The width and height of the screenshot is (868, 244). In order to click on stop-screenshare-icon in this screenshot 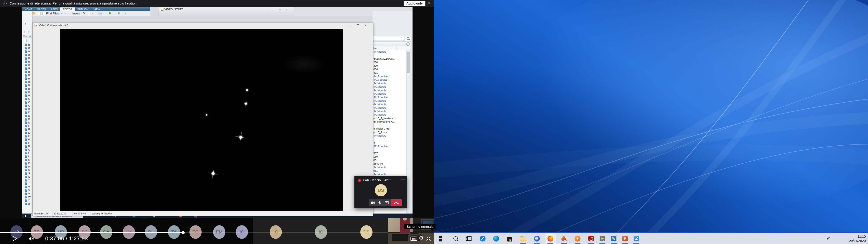, I will do `click(387, 203)`.